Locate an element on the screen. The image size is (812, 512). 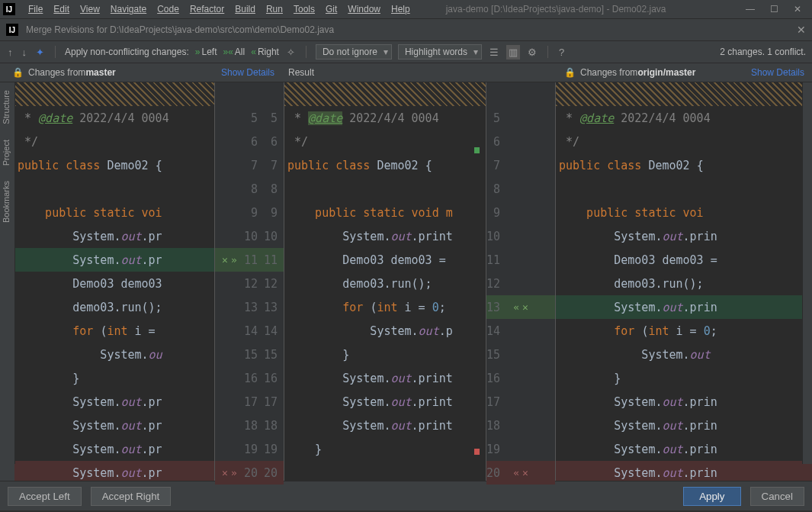
menu-code: Code is located at coordinates (168, 9).